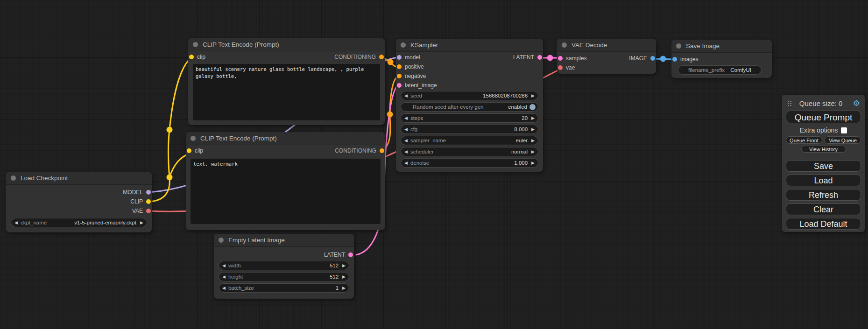  Describe the element at coordinates (470, 129) in the screenshot. I see `cfg-widget: ◀ cfg 8.000 ▶` at that location.